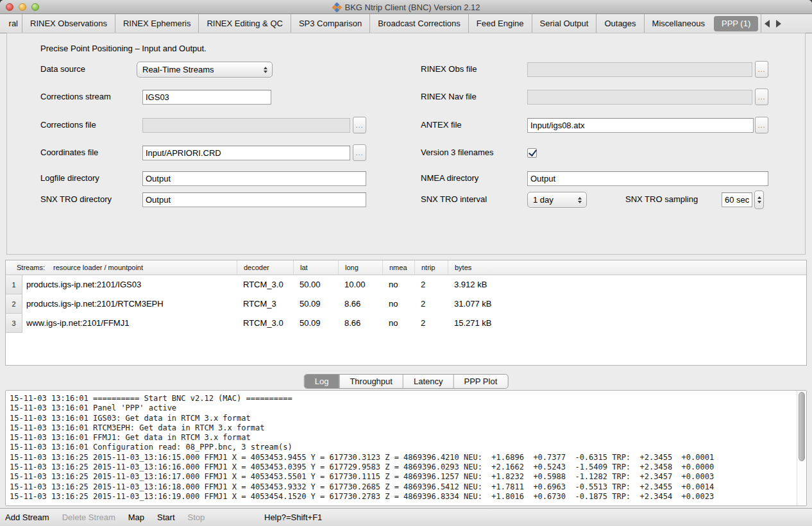  Describe the element at coordinates (89, 517) in the screenshot. I see `delete-stream-button: Delete Stream` at that location.